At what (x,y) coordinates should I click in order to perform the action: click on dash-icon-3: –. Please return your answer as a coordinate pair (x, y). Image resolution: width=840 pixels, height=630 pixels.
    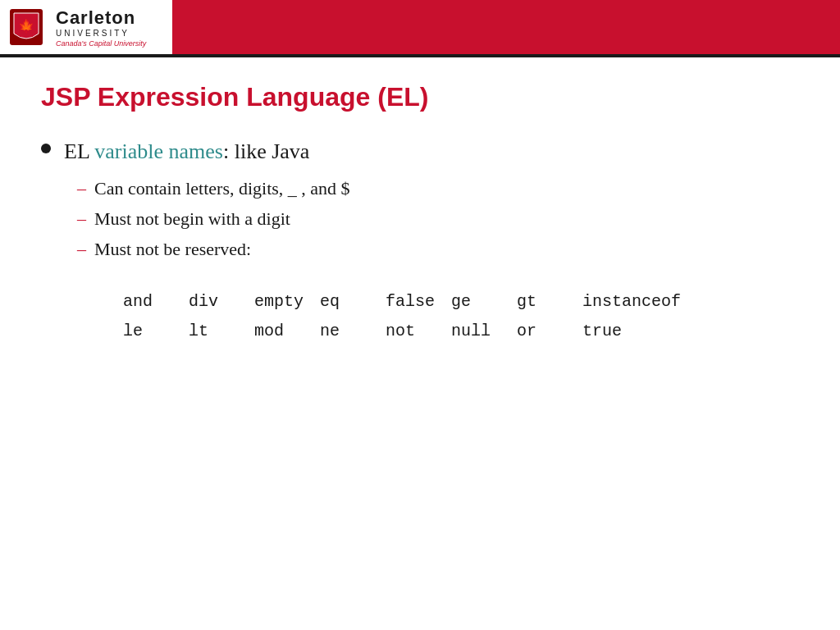
    Looking at the image, I should click on (82, 249).